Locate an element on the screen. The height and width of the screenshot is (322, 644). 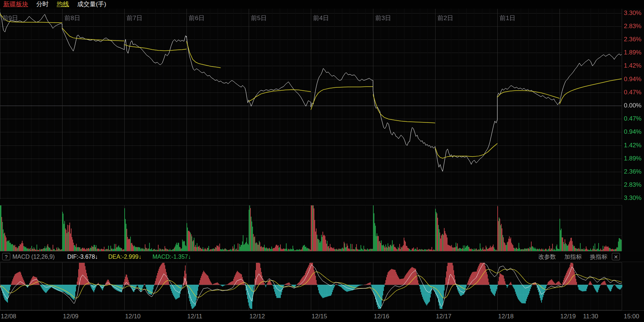
add-indicator-button: 加指标 is located at coordinates (573, 257).